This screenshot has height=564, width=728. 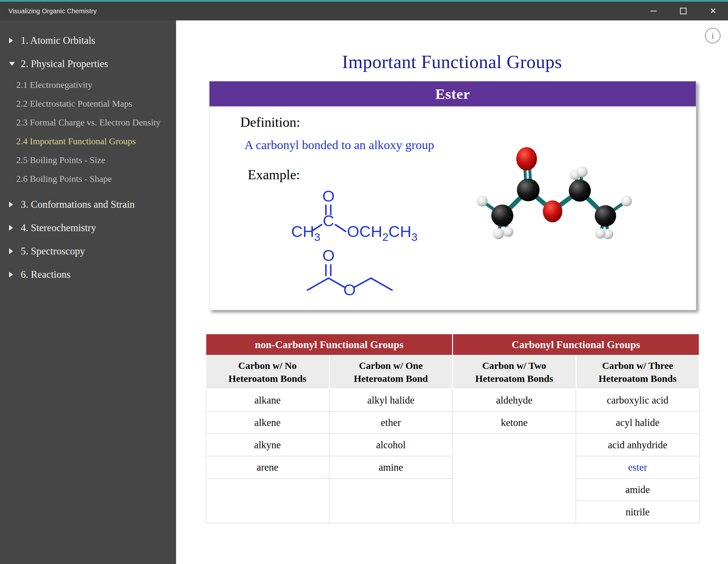 I want to click on skeletal-formula: O O, so click(x=350, y=273).